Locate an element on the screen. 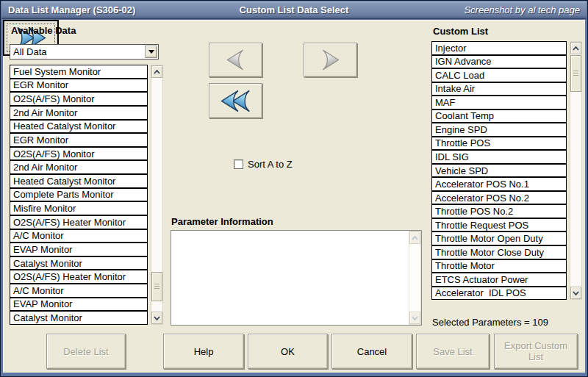  title-bar: Data List Manager (S306-02) Custom List … is located at coordinates (294, 10).